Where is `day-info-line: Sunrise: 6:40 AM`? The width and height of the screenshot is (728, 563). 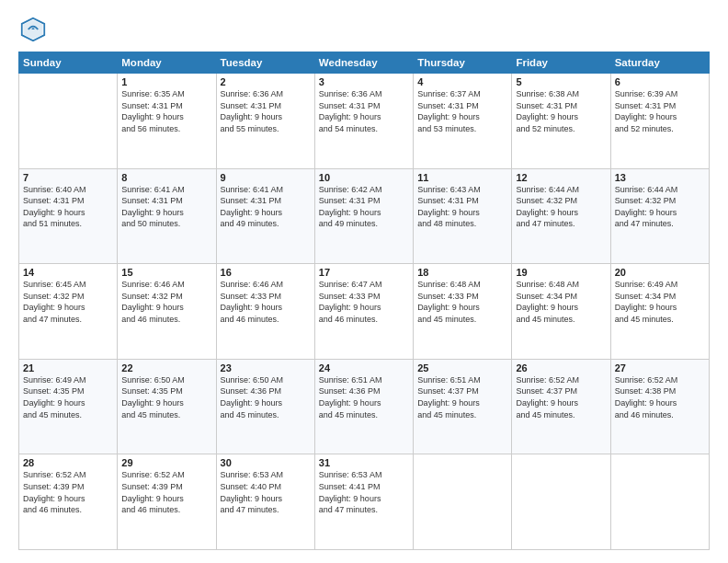 day-info-line: Sunrise: 6:40 AM is located at coordinates (68, 190).